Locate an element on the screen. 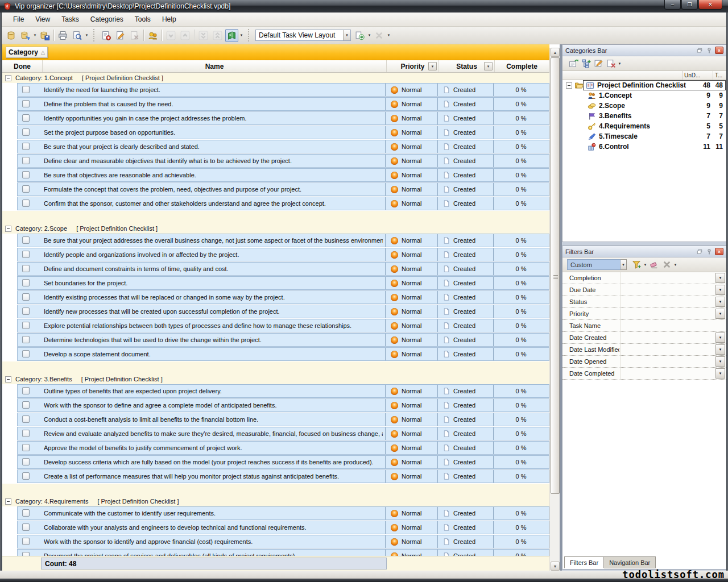  apply-layout-dropdown-icon: ▼ is located at coordinates (370, 35).